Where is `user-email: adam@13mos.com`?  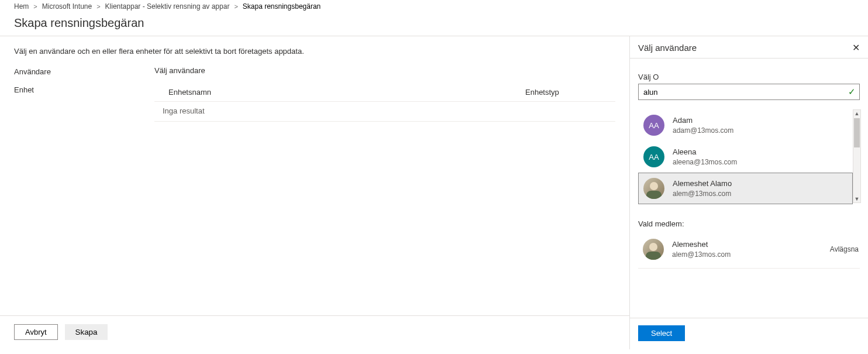
user-email: adam@13mos.com is located at coordinates (703, 130).